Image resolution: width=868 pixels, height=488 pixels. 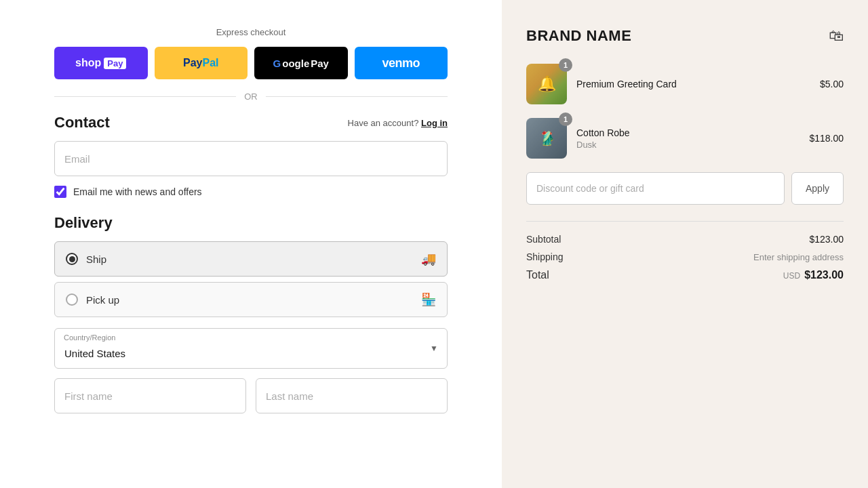 I want to click on total-value: $123.00, so click(x=824, y=275).